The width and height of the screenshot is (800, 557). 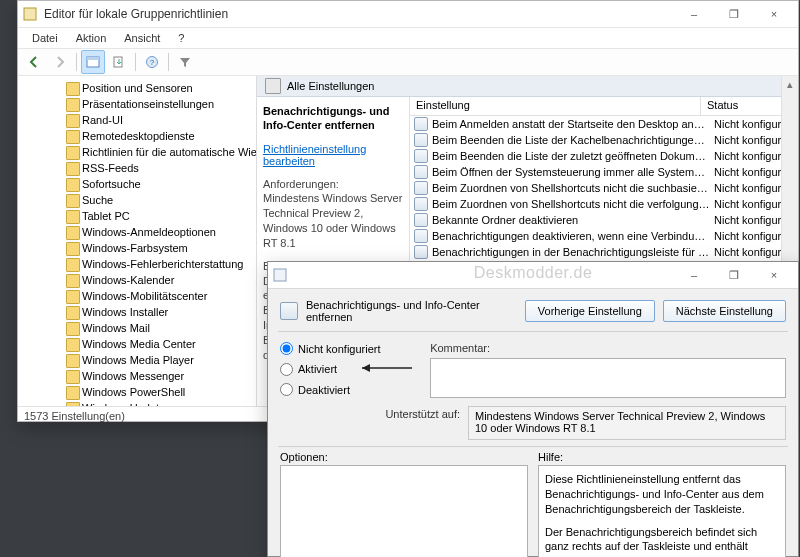 I want to click on content-header: Alle Einstellungen, so click(x=528, y=86).